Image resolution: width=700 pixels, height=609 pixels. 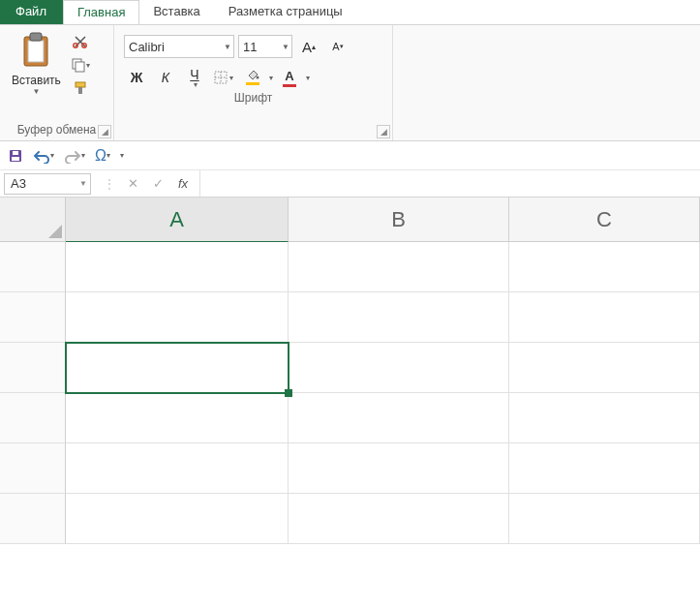 I want to click on symbol-button: Ω ▾, so click(x=103, y=156).